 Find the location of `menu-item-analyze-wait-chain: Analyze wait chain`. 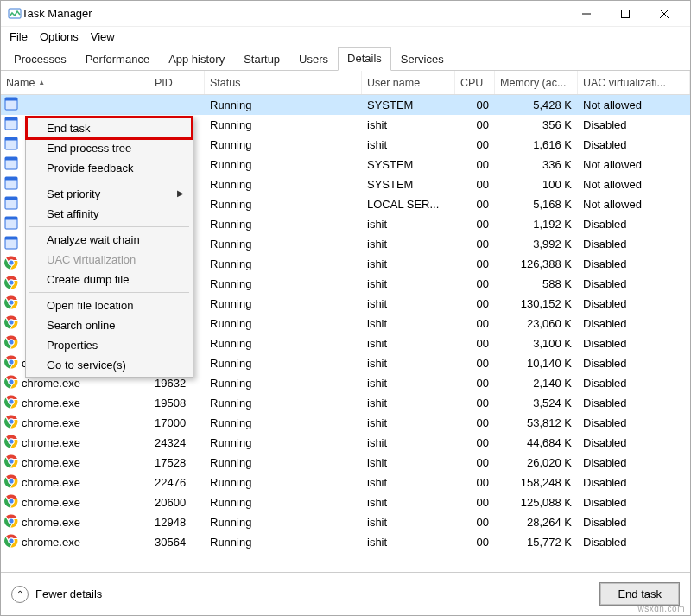

menu-item-analyze-wait-chain: Analyze wait chain is located at coordinates (109, 240).